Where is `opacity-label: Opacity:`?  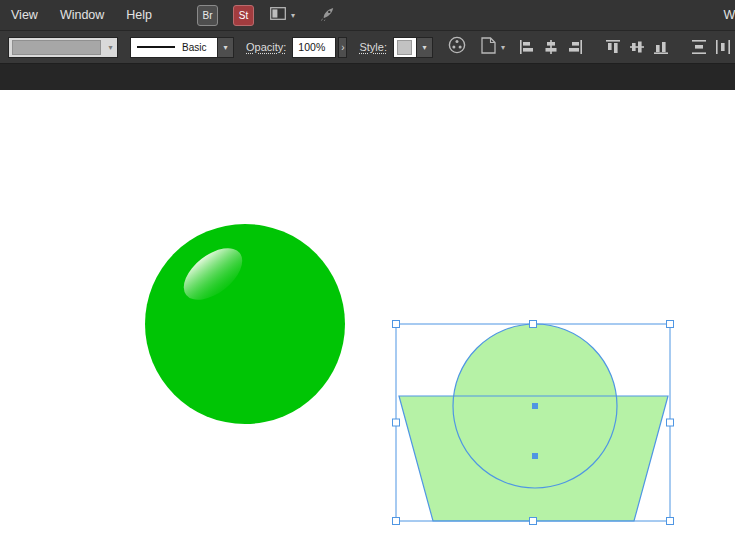 opacity-label: Opacity: is located at coordinates (266, 47).